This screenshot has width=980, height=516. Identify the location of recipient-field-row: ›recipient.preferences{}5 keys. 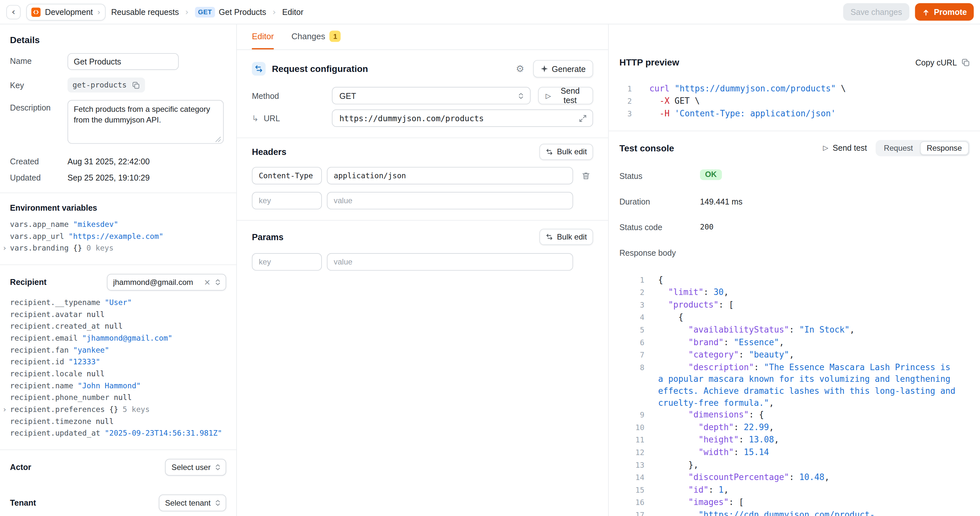
(118, 410).